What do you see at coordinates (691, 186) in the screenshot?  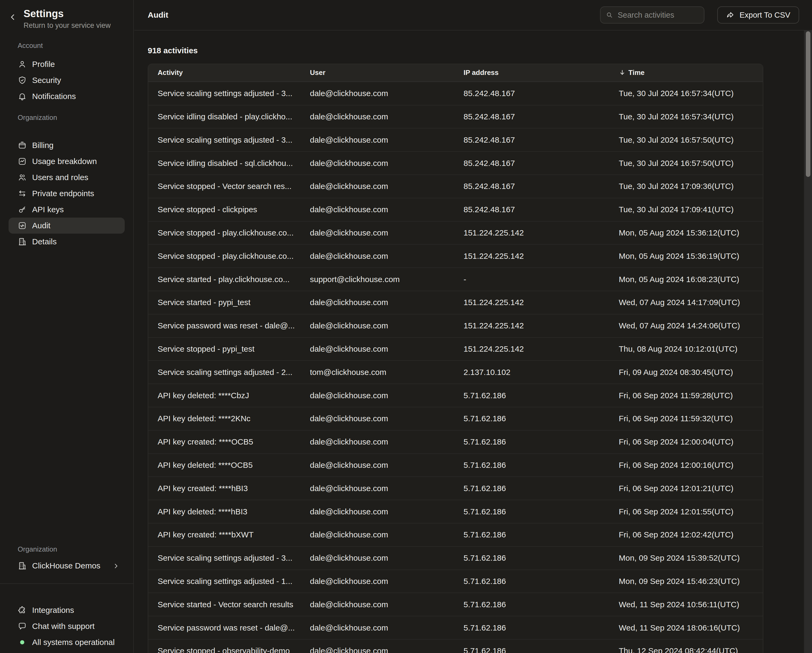 I see `cell-time: Tue, 30 Jul 2024 17:09:36(UTC)` at bounding box center [691, 186].